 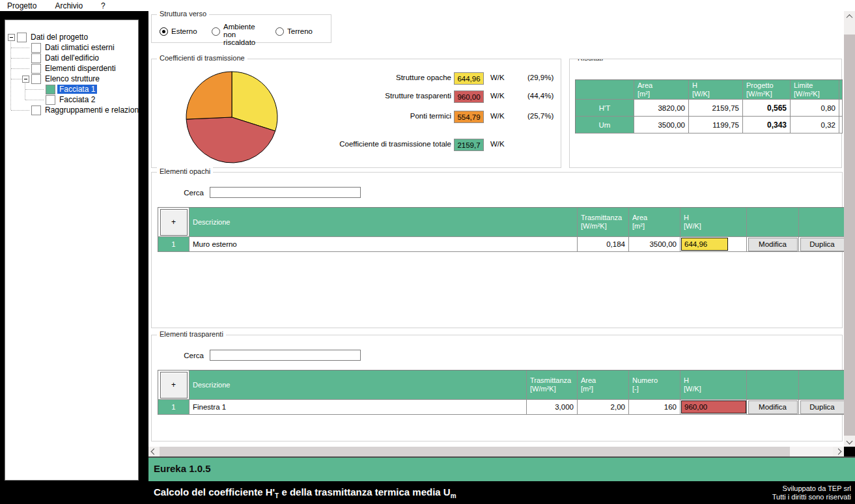 I want to click on groupbox-title: Elementi trasparenti, so click(x=191, y=334).